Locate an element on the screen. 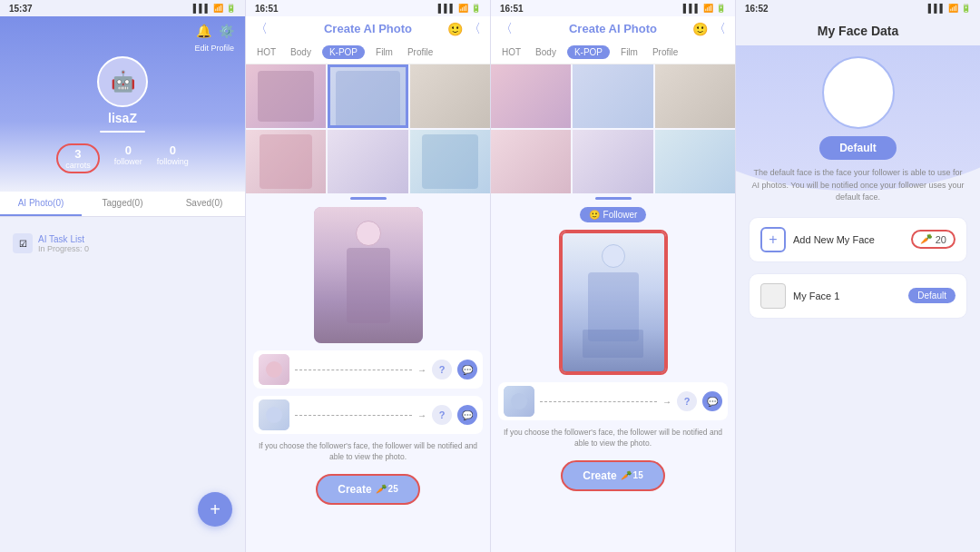 This screenshot has height=552, width=980. profile-avatar-area: Edit Profile 🤖 lisaZ 3 carrots 0 followe… is located at coordinates (122, 109).